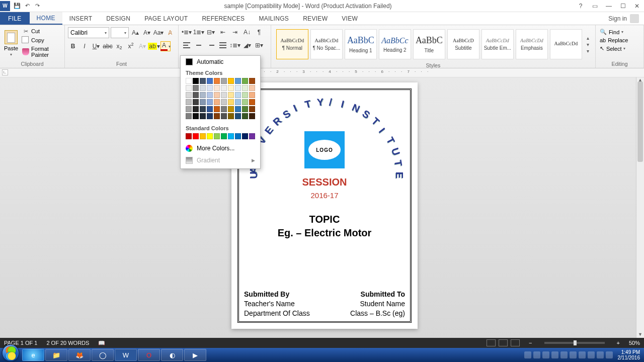 The image size is (644, 362). Describe the element at coordinates (247, 45) in the screenshot. I see `shading-button: ◢▾` at that location.